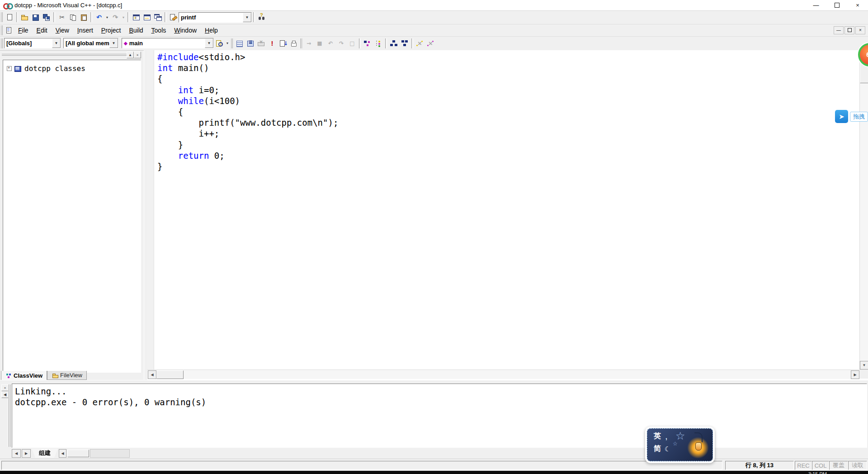  What do you see at coordinates (294, 43) in the screenshot?
I see `breakpoint-button` at bounding box center [294, 43].